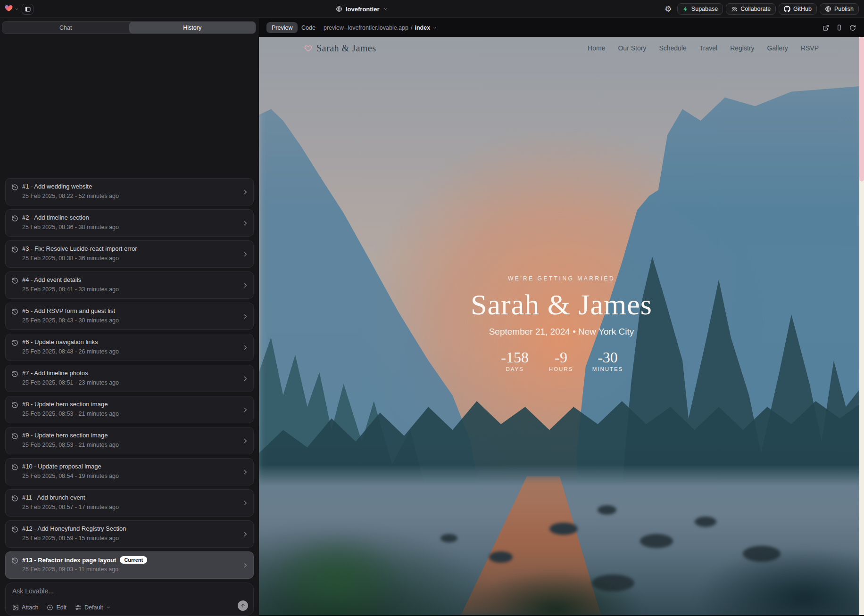 The height and width of the screenshot is (616, 864). Describe the element at coordinates (133, 560) in the screenshot. I see `current-badge: Current` at that location.